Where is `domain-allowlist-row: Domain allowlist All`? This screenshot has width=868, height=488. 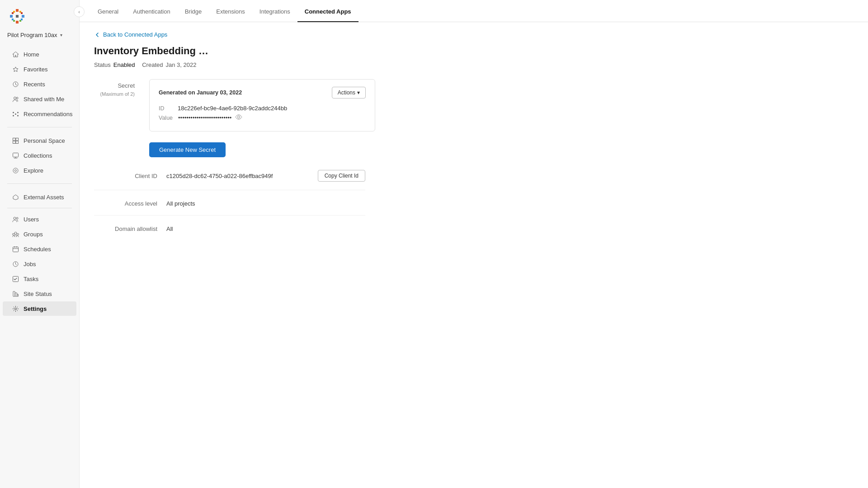 domain-allowlist-row: Domain allowlist All is located at coordinates (230, 233).